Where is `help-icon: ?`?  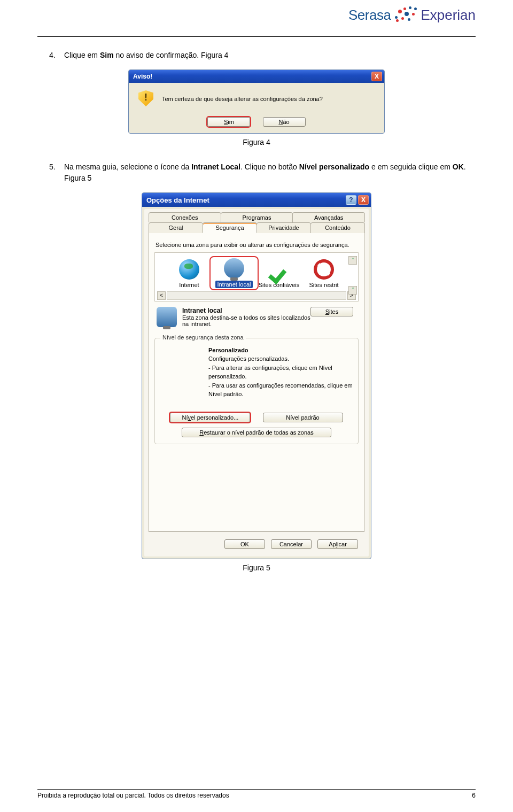
help-icon: ? is located at coordinates (351, 200).